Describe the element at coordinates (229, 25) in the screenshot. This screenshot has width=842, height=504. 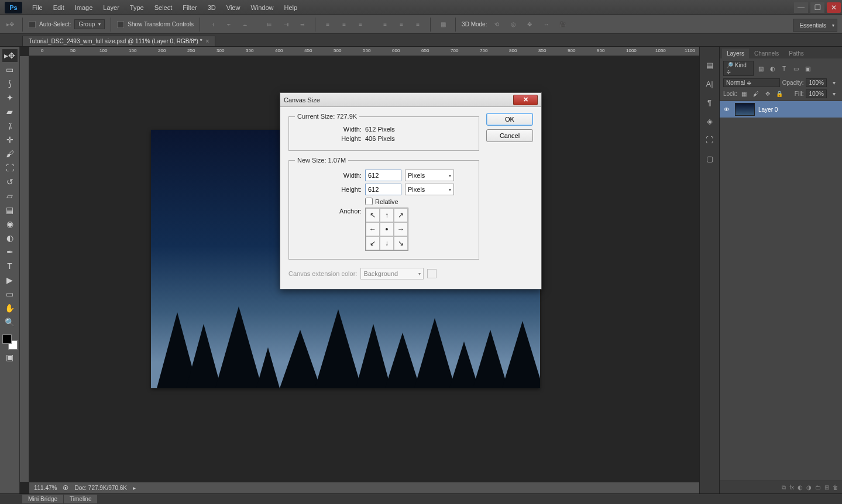
I see `align-center-h-icon: ⫟` at that location.